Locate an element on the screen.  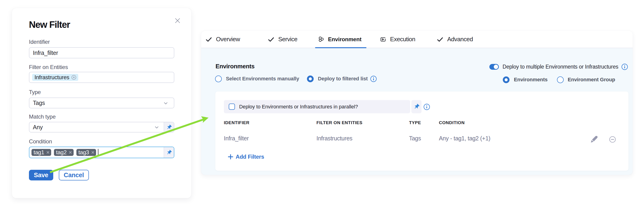
close-icon is located at coordinates (178, 20).